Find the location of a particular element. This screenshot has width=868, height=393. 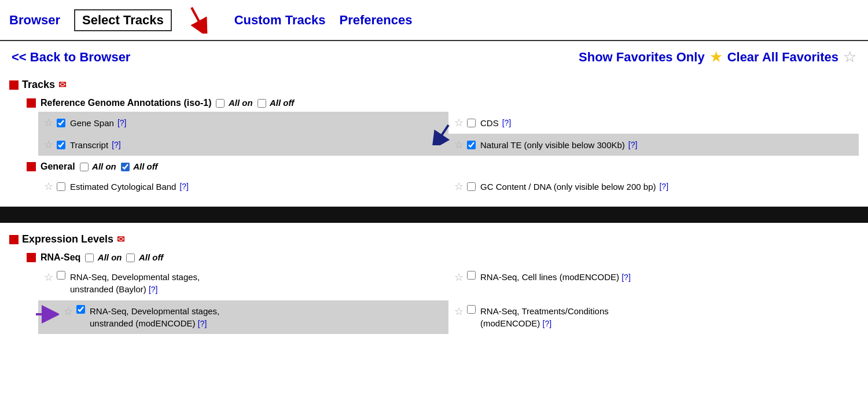

rnaseq-modencode-checkbox is located at coordinates (81, 309).